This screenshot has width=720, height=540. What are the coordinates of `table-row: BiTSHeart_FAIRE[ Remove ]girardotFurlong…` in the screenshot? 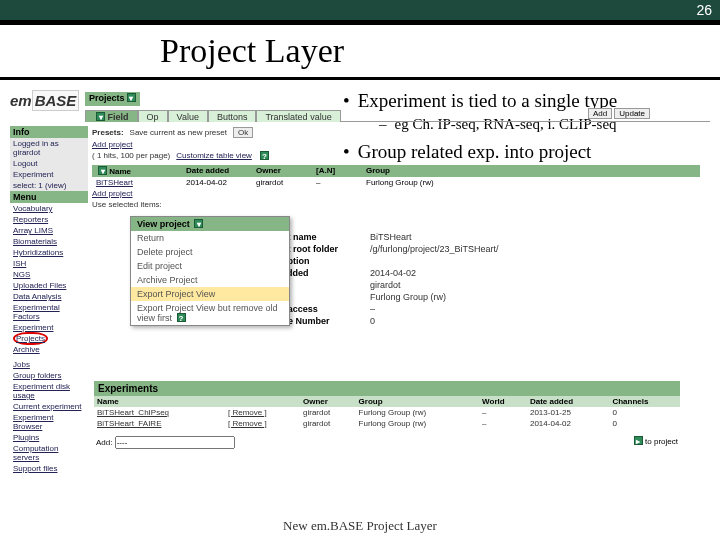 It's located at (387, 424).